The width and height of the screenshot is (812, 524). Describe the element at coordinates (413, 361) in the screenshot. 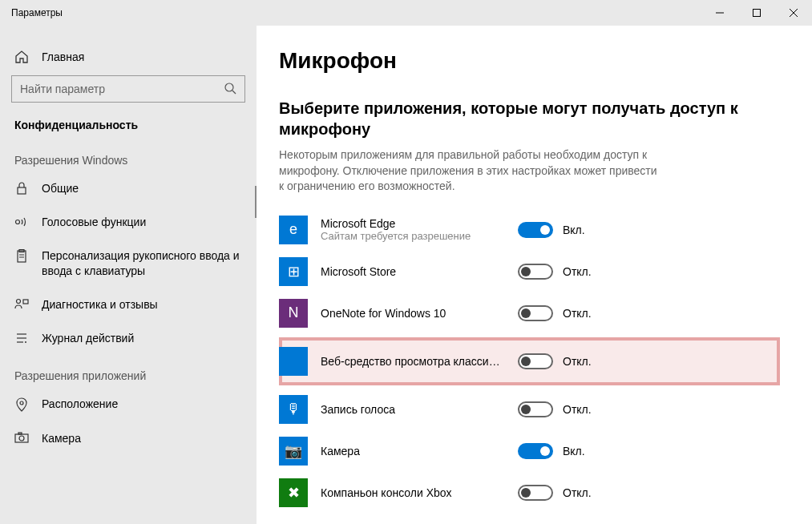

I see `app-name: Веб-средство просмотра классиче...` at that location.